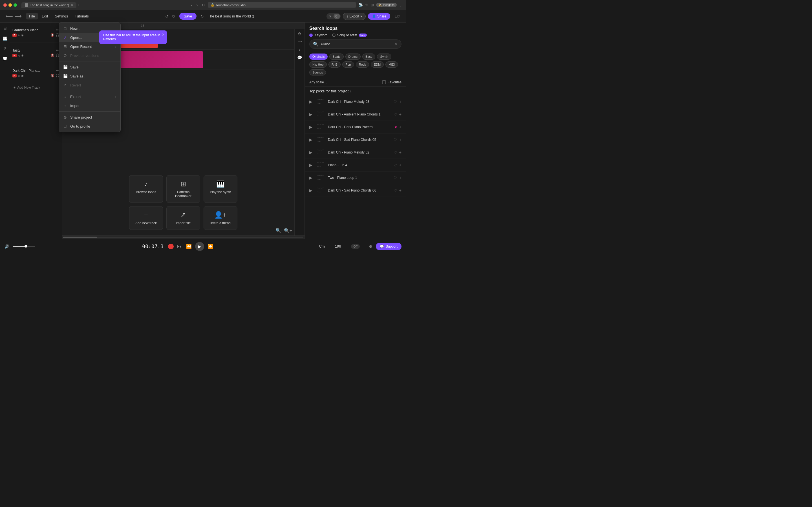  What do you see at coordinates (65, 29) in the screenshot?
I see `new-icon: □` at bounding box center [65, 29].